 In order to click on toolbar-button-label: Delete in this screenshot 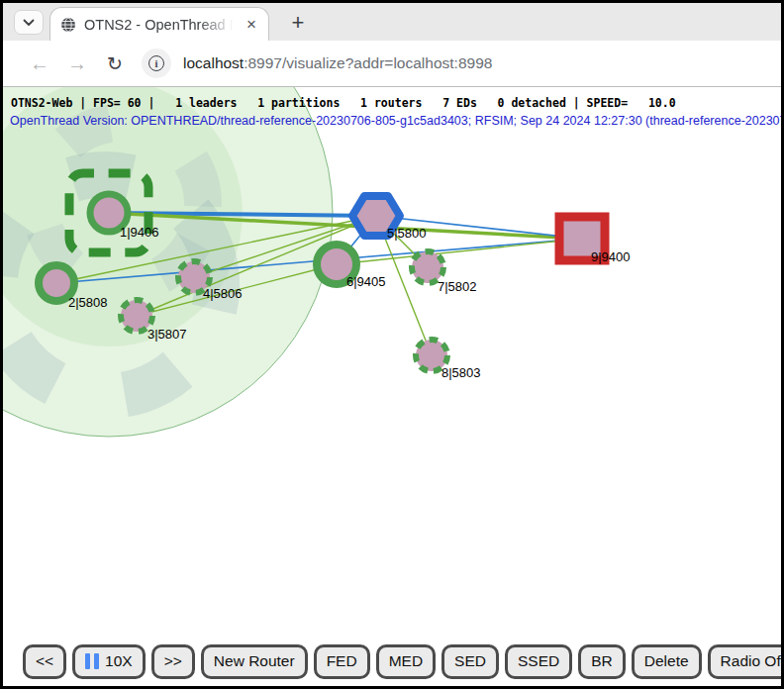, I will do `click(667, 661)`.